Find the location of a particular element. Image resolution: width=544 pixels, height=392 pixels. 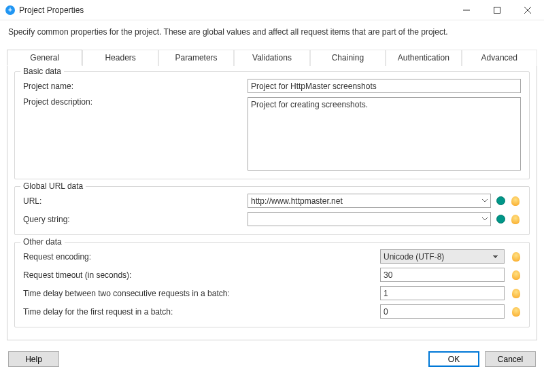

label-first-delay: Time delay for the first request in a ba… is located at coordinates (201, 312).